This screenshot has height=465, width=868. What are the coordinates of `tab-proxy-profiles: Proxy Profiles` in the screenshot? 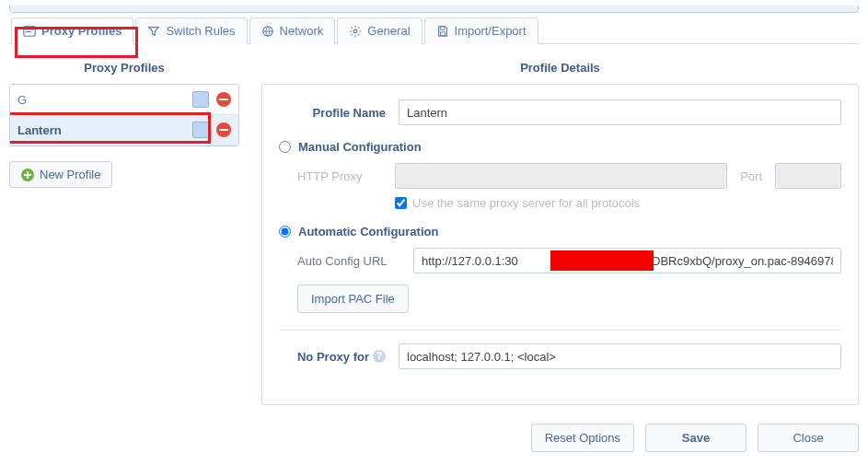 It's located at (72, 31).